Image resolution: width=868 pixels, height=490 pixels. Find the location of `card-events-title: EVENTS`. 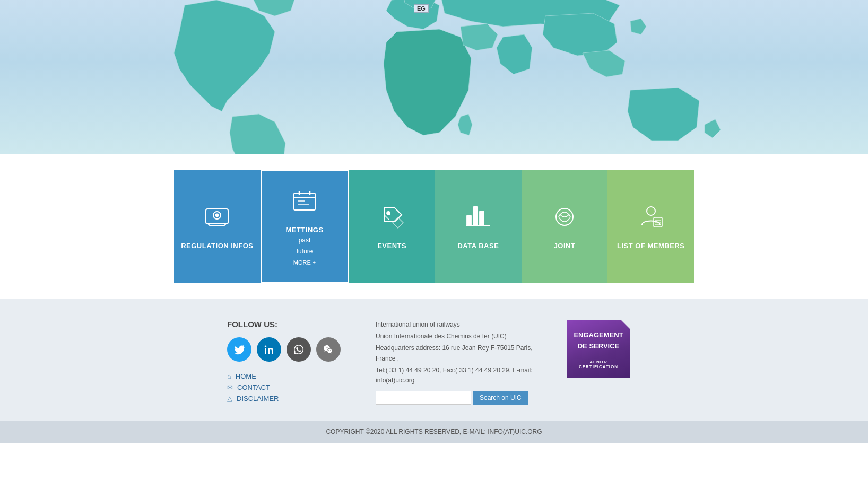

card-events-title: EVENTS is located at coordinates (392, 246).